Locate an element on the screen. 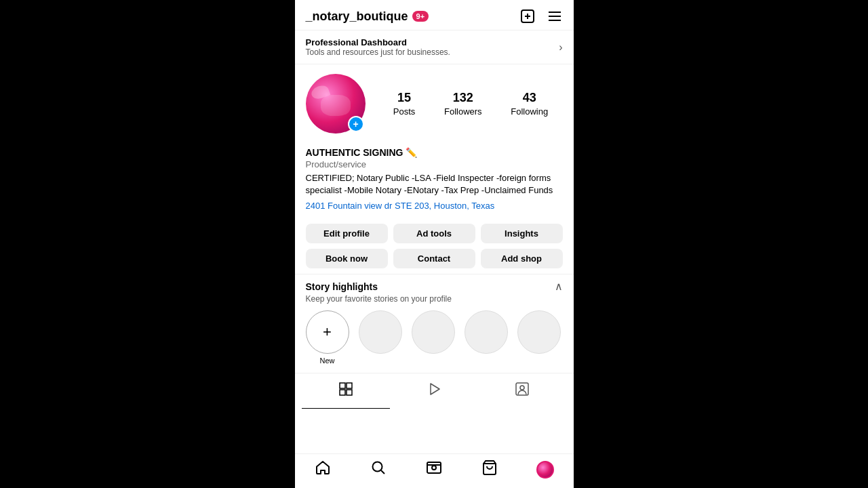  ad-tools-button: Ad tools is located at coordinates (434, 233).